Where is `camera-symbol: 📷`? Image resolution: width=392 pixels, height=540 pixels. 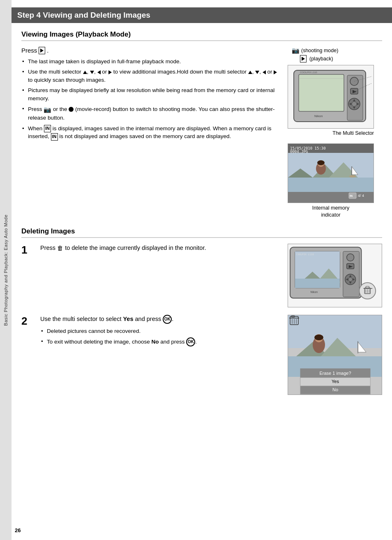 camera-symbol: 📷 is located at coordinates (296, 51).